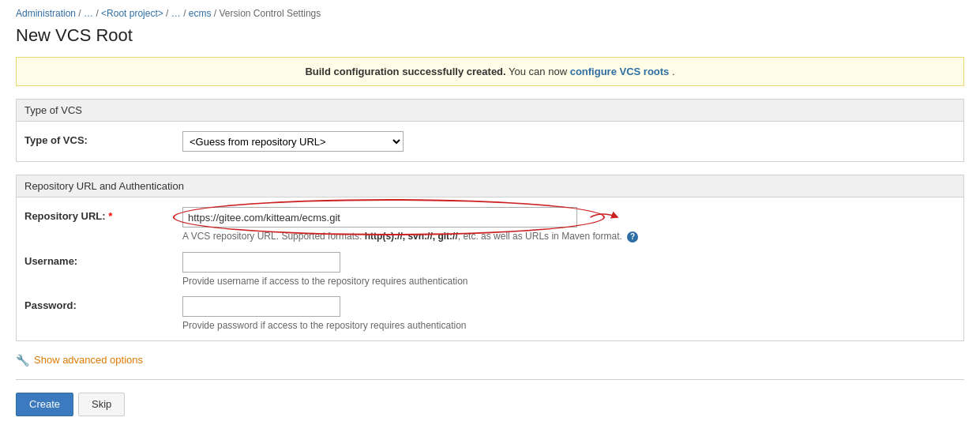  Describe the element at coordinates (605, 217) in the screenshot. I see `annotation-arrow` at that location.